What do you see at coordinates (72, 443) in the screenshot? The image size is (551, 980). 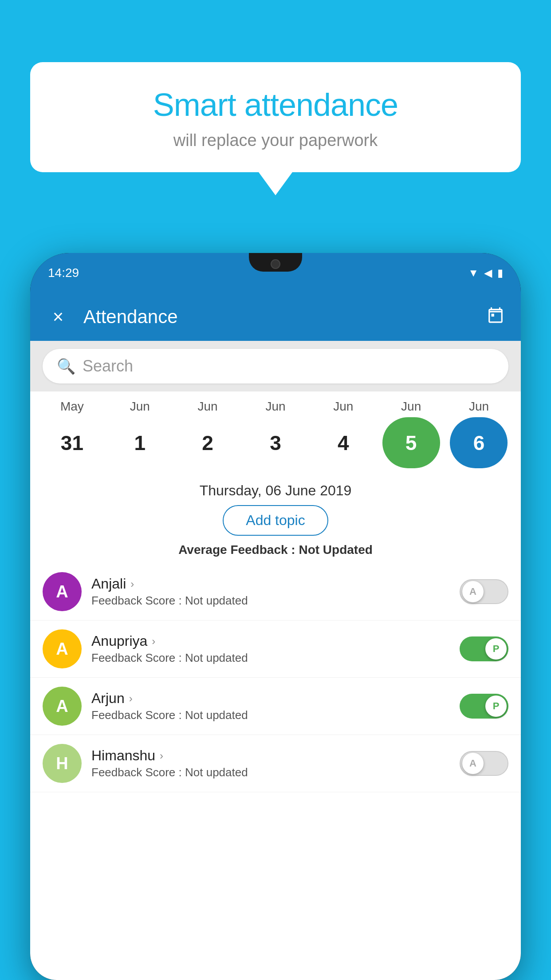 I see `cal-day-31: 31` at bounding box center [72, 443].